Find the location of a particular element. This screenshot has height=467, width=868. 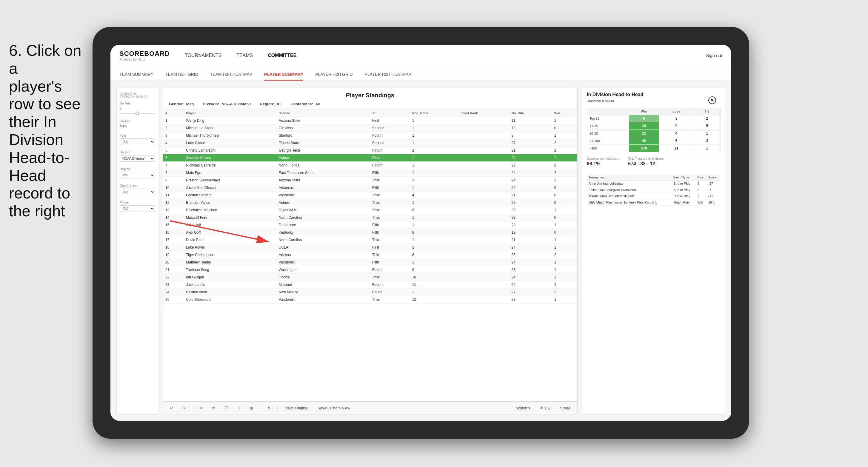

sidebar-player-select: (All) is located at coordinates (137, 209).